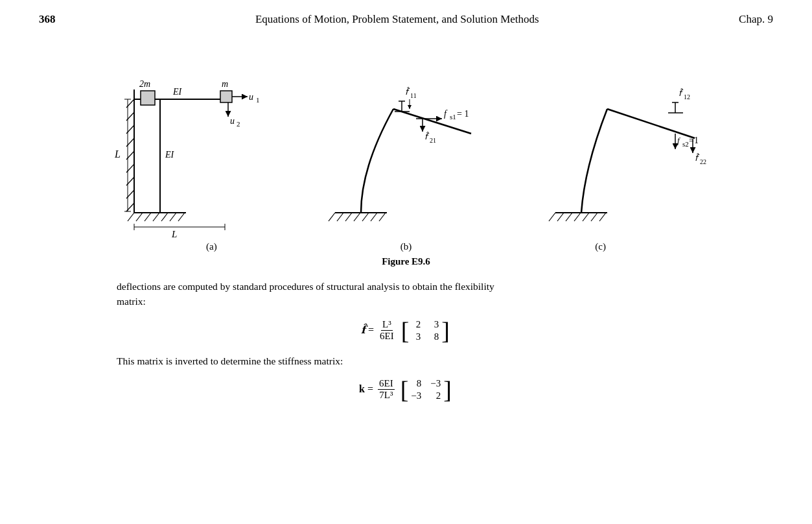 Image resolution: width=812 pixels, height=524 pixels. What do you see at coordinates (186, 138) in the screenshot?
I see `subfig-a: 2m m u 1 u 2 EI L EI` at bounding box center [186, 138].